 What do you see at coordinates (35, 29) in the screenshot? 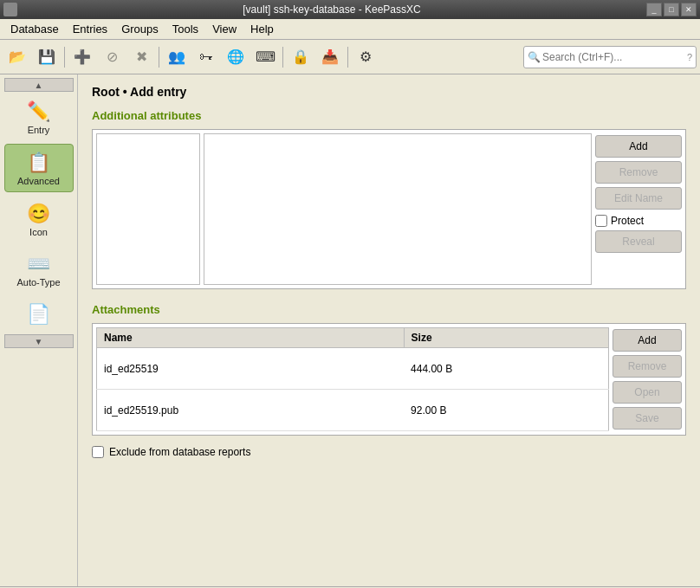
I see `menu-database: Database` at bounding box center [35, 29].